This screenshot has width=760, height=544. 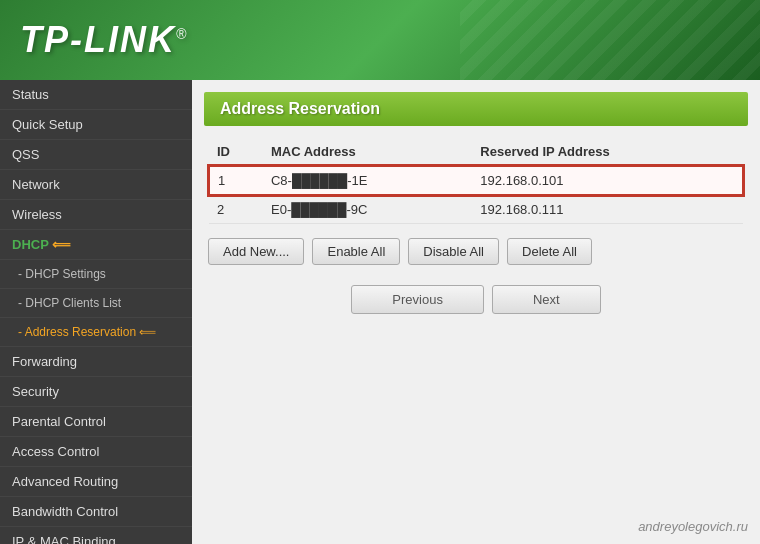 What do you see at coordinates (96, 274) in the screenshot?
I see `sidebar-item-dhcp-settings: - DHCP Settings` at bounding box center [96, 274].